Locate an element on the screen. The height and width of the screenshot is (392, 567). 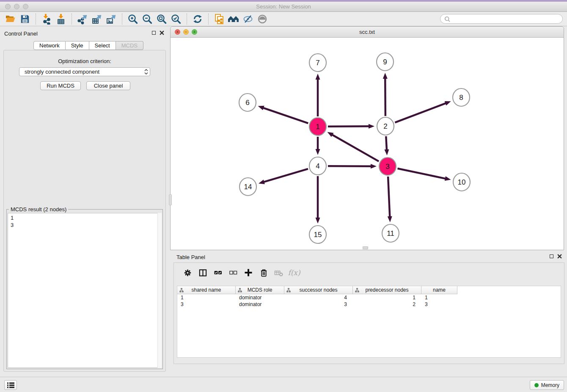
network-window-titlebar: × − + scc.txt is located at coordinates (367, 32).